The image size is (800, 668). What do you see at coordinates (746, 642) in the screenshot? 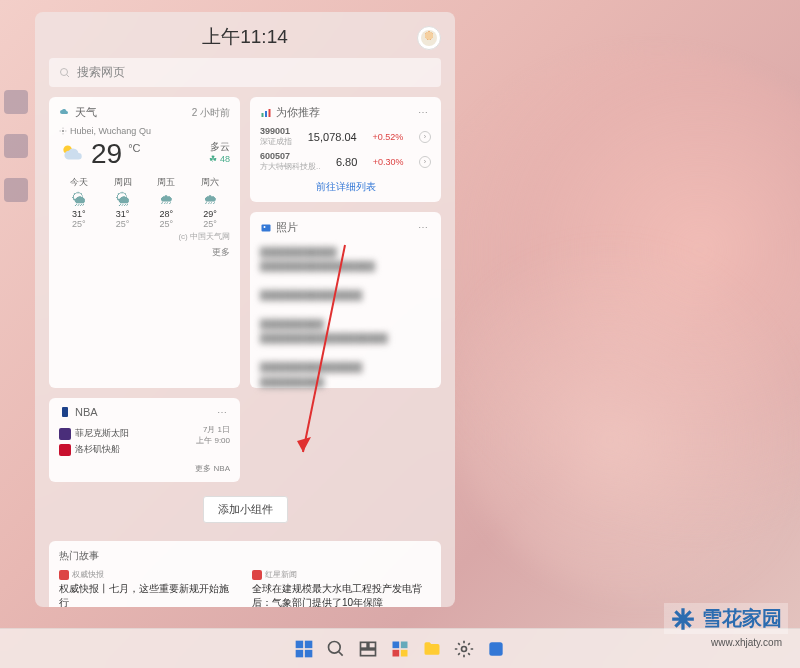
I see `watermark-url: www.xhjaty.com` at bounding box center [746, 642].